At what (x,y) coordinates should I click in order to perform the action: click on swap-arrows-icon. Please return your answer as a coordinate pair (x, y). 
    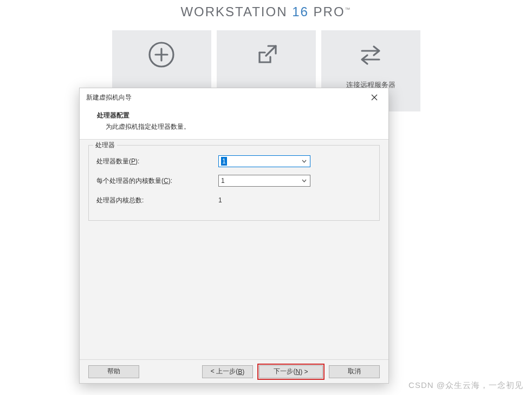
    Looking at the image, I should click on (371, 55).